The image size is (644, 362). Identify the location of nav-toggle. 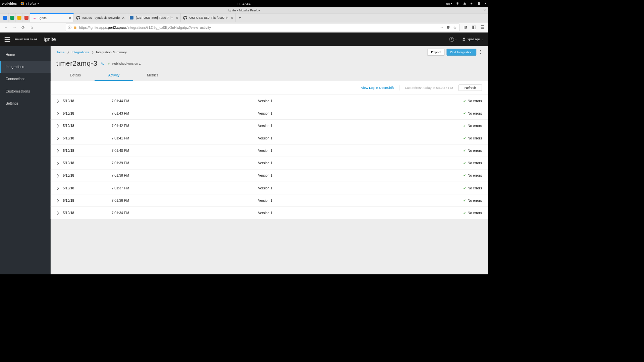
(7, 39).